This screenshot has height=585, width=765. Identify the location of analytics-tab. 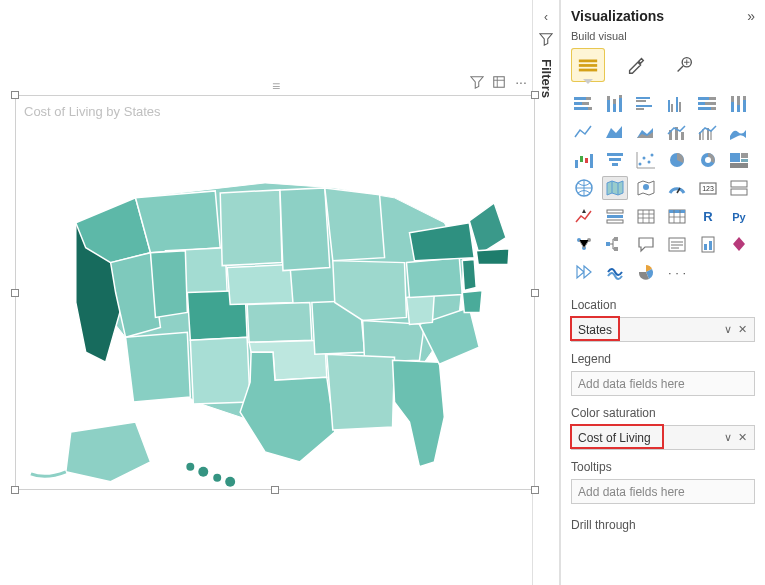
(684, 65).